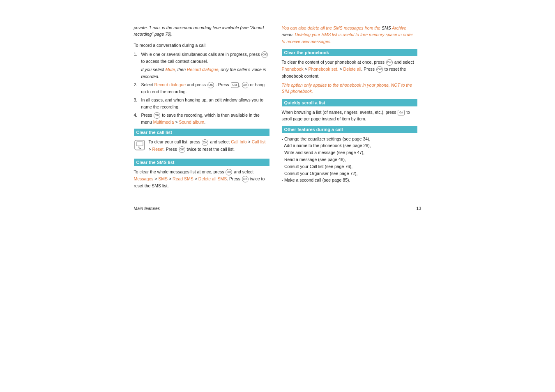 The width and height of the screenshot is (555, 392). Describe the element at coordinates (387, 28) in the screenshot. I see `italic-block-top-normal: SMS` at that location.